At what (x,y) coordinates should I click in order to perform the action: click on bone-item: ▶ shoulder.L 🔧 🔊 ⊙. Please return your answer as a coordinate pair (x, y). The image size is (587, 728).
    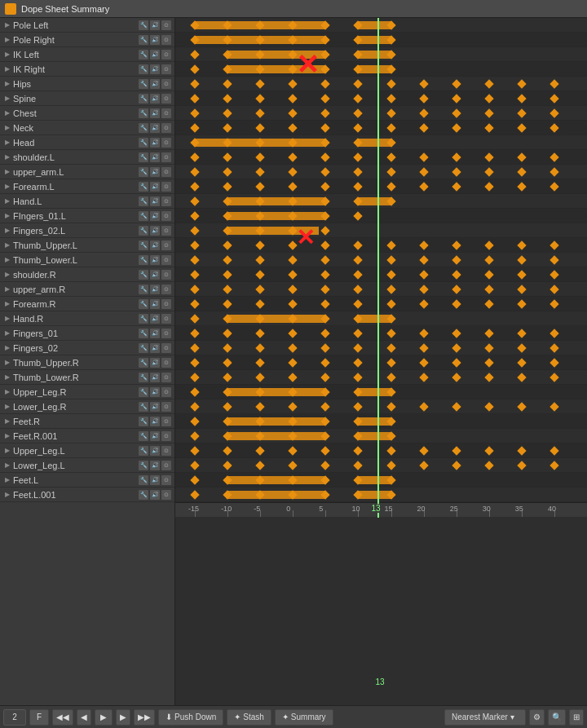
    Looking at the image, I should click on (87, 157).